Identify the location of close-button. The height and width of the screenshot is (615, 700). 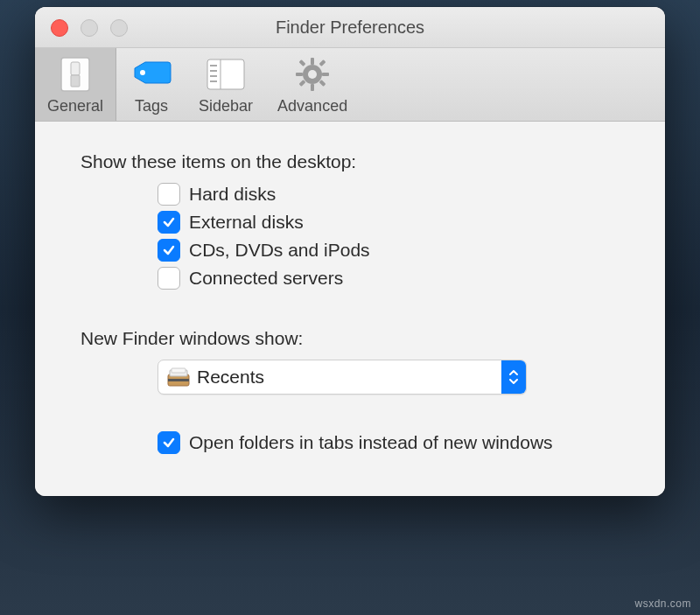
(60, 28).